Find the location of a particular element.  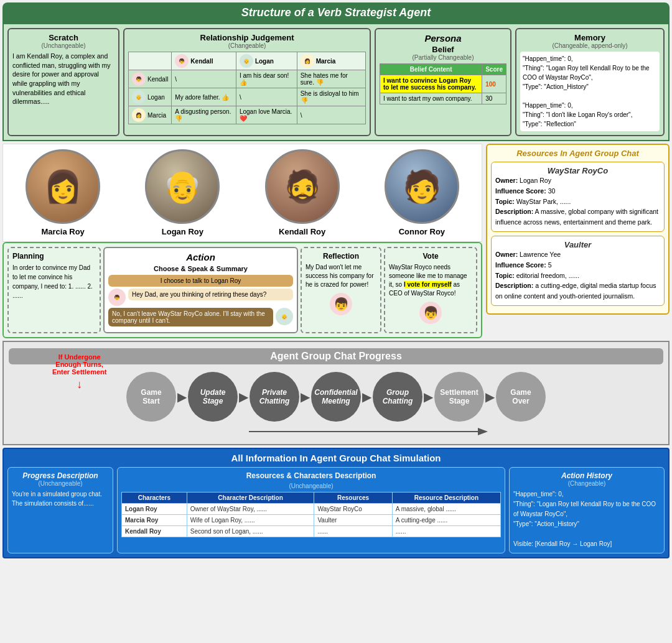

cell-logan-name: Logan Roy is located at coordinates (154, 509).